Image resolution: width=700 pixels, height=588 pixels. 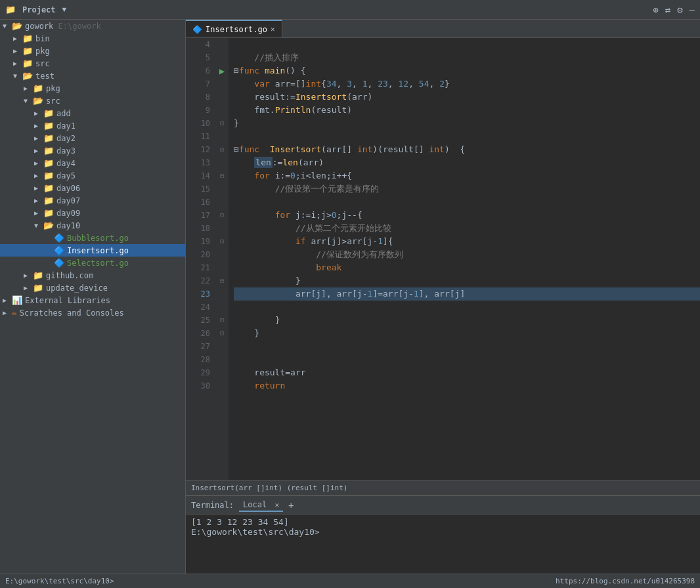 What do you see at coordinates (680, 10) in the screenshot?
I see `settings-icon: ⚙` at bounding box center [680, 10].